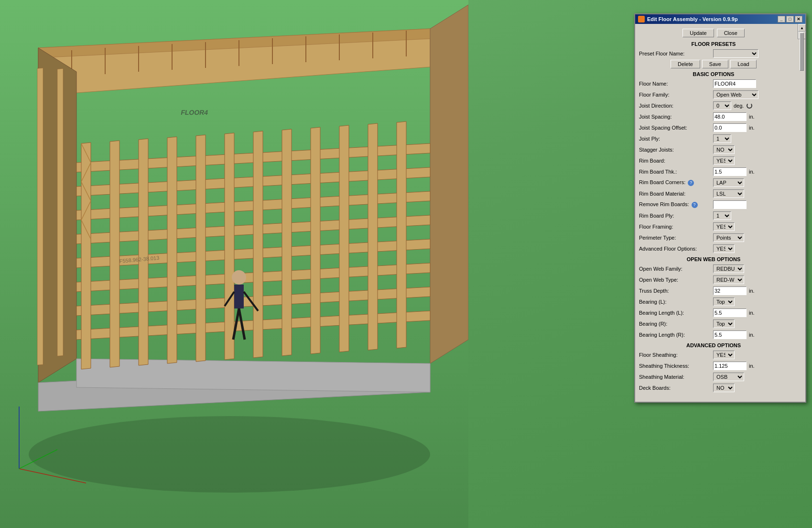 The image size is (812, 528). I want to click on save-button: Save, so click(715, 64).